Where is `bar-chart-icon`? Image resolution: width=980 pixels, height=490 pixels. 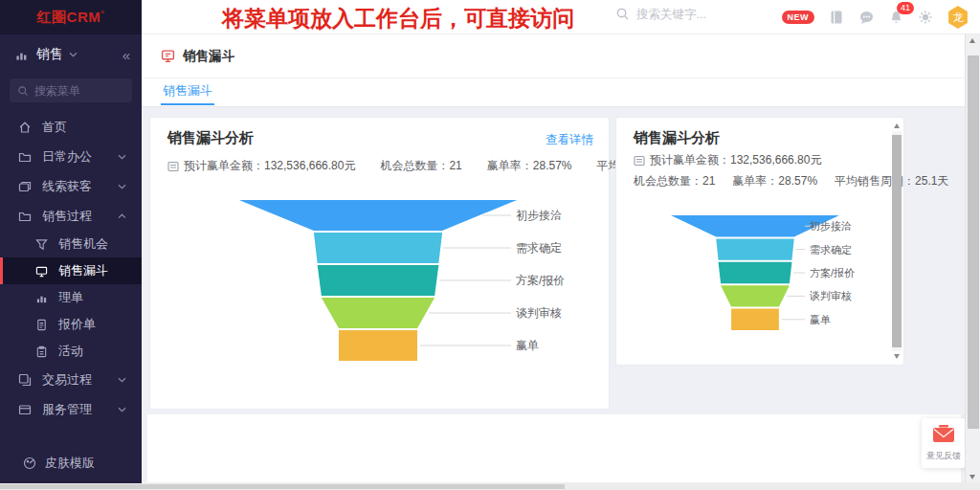 bar-chart-icon is located at coordinates (42, 299).